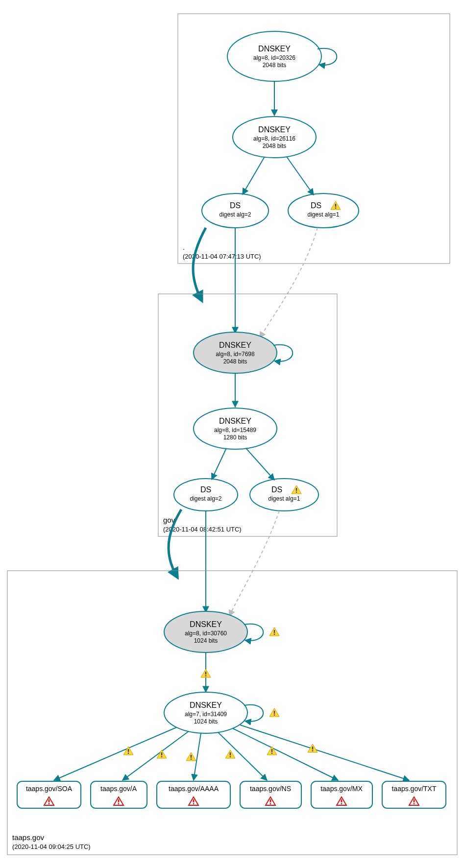 The width and height of the screenshot is (464, 868). What do you see at coordinates (49, 795) in the screenshot?
I see `rr-soa: taaps.gov/SOA` at bounding box center [49, 795].